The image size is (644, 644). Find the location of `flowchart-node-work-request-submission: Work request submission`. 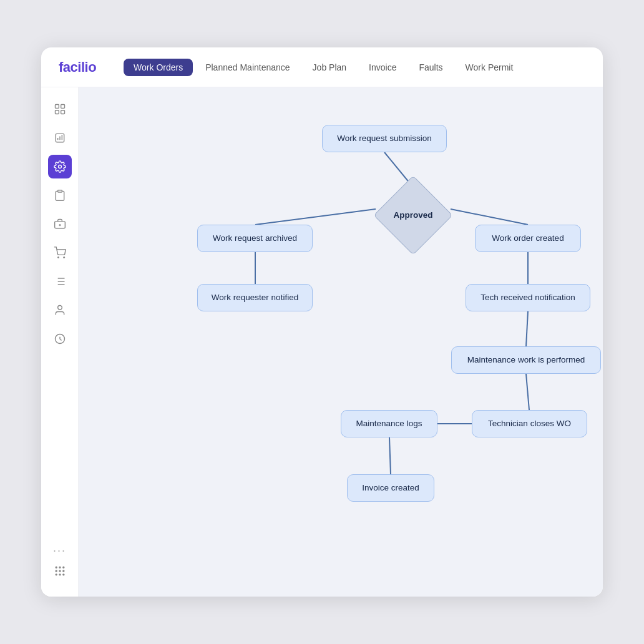

flowchart-node-work-request-submission: Work request submission is located at coordinates (384, 139).